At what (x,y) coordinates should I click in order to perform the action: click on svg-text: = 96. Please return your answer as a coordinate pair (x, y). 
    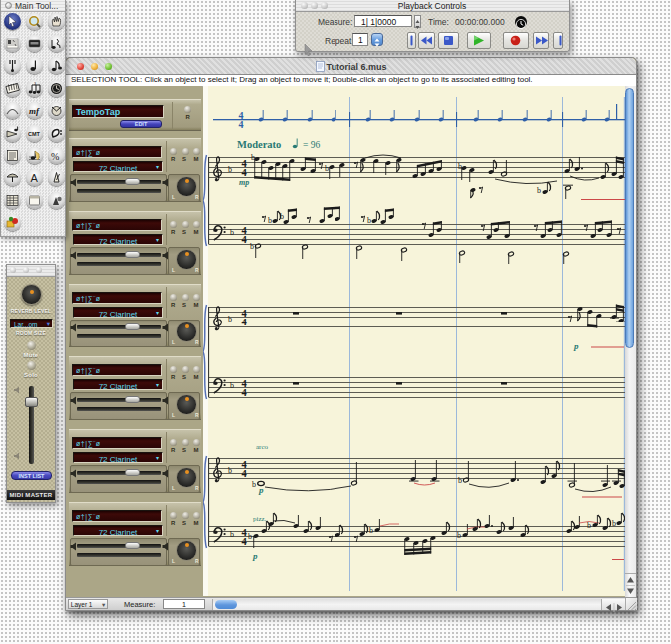
    Looking at the image, I should click on (312, 145).